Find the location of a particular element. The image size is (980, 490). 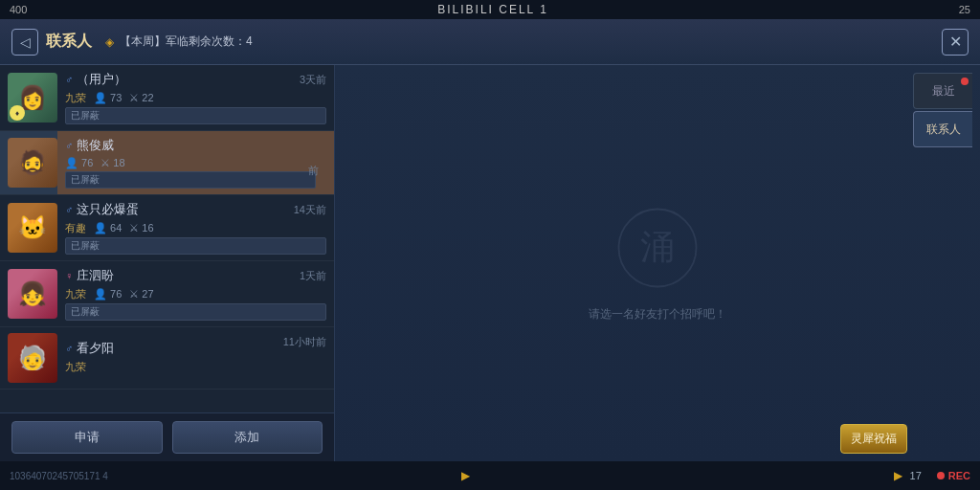

contact-stats: 九荣 is located at coordinates (195, 368).